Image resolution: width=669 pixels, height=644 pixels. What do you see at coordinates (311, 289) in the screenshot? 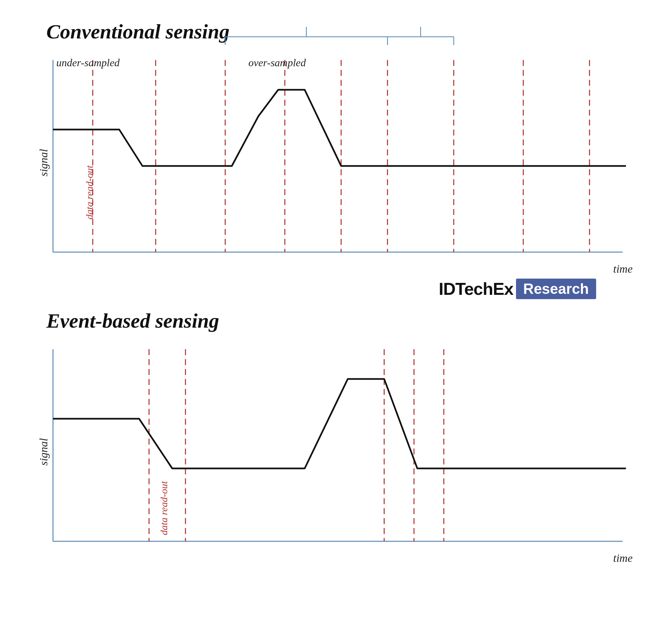
I see `brand-block: IDTechEx Research` at bounding box center [311, 289].